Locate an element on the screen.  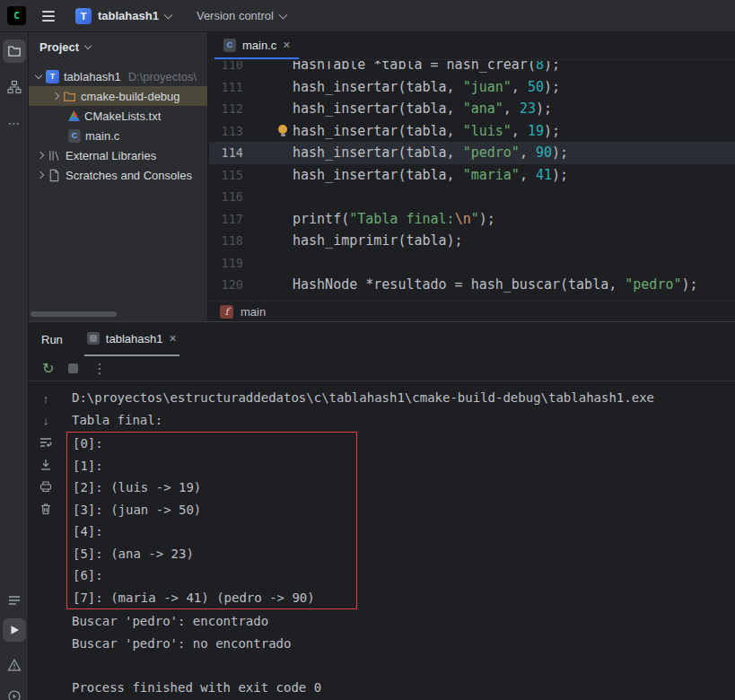
breadcrumb-item: main is located at coordinates (253, 312).